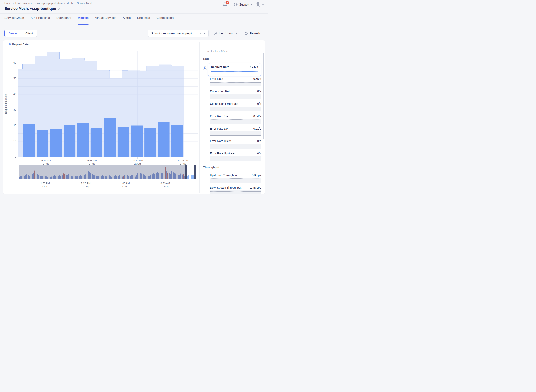 Image resolution: width=536 pixels, height=392 pixels. What do you see at coordinates (205, 33) in the screenshot?
I see `filter-chevron-down-icon` at bounding box center [205, 33].